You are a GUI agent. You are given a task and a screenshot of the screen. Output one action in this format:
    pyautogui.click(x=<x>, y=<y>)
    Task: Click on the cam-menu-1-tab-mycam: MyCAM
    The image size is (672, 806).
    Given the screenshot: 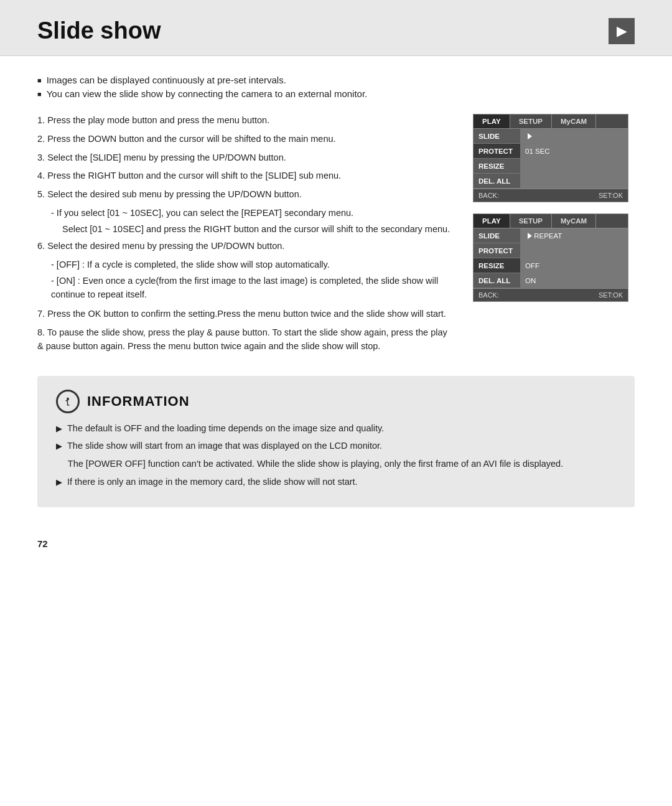 What is the action you would take?
    pyautogui.click(x=574, y=121)
    